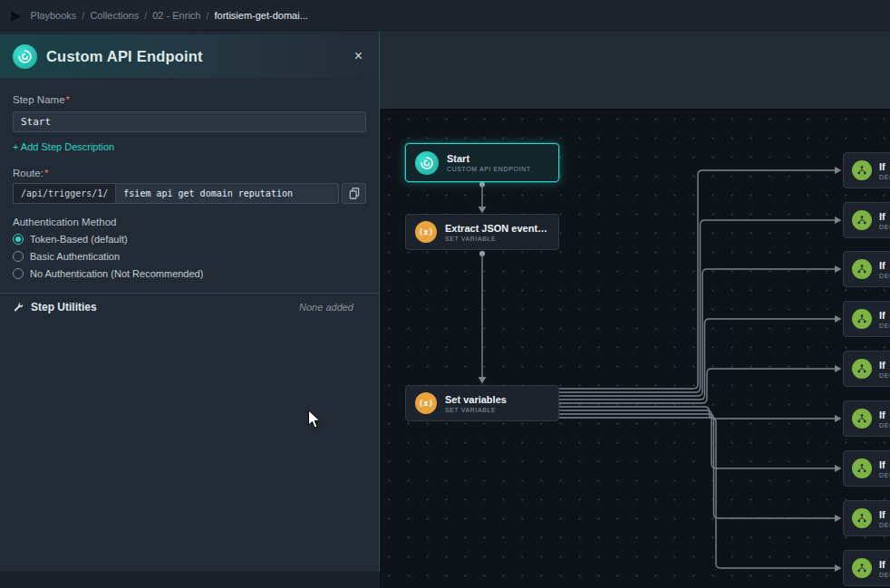  Describe the element at coordinates (189, 121) in the screenshot. I see `step-name-input` at that location.